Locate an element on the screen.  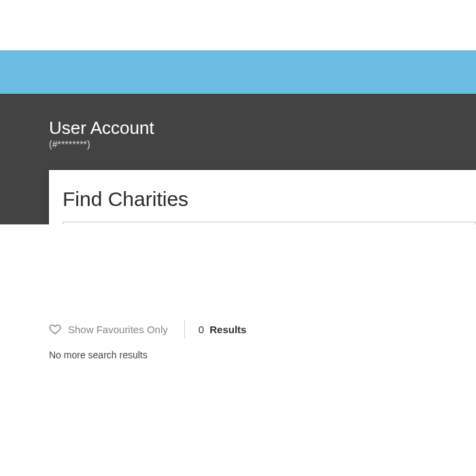
favourites-label: Show Favourites Only is located at coordinates (118, 329).